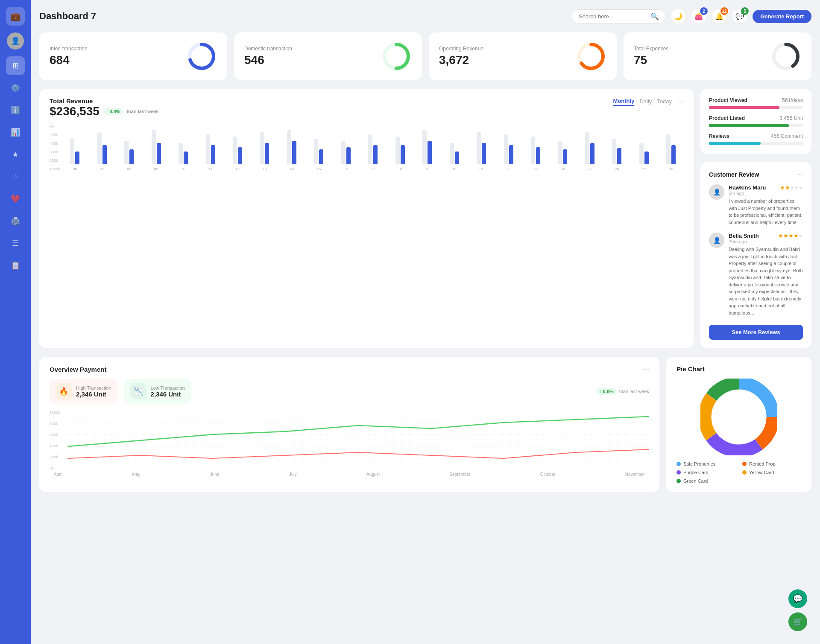 The width and height of the screenshot is (820, 644). I want to click on search-input, so click(613, 16).